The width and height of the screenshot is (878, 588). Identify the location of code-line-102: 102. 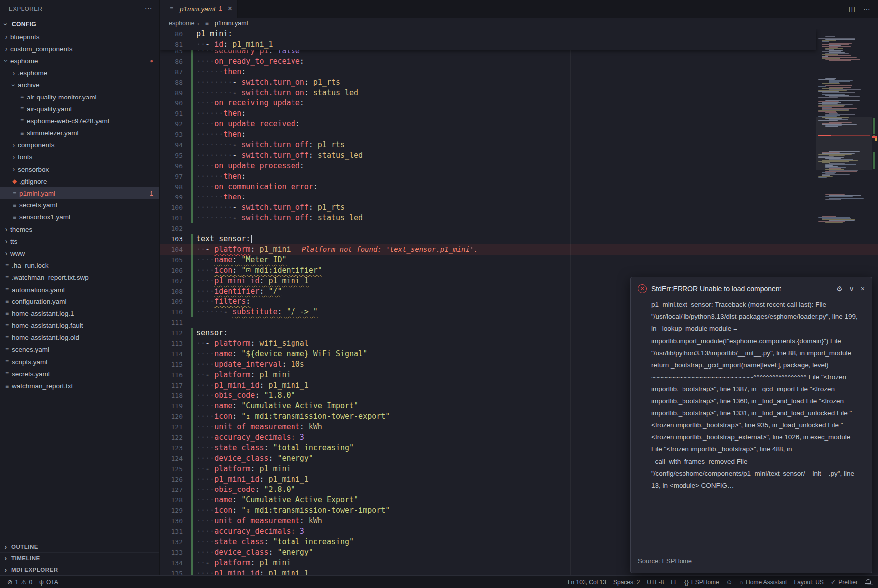
(488, 229).